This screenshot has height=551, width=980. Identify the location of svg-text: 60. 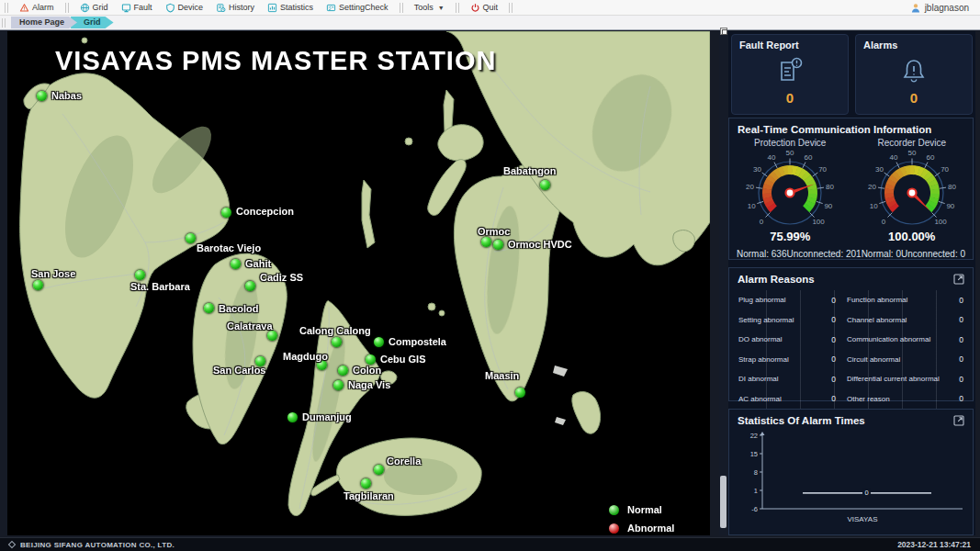
(929, 158).